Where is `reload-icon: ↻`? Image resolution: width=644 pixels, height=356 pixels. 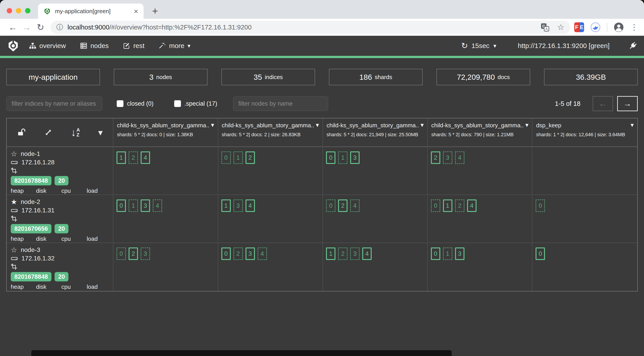 reload-icon: ↻ is located at coordinates (40, 27).